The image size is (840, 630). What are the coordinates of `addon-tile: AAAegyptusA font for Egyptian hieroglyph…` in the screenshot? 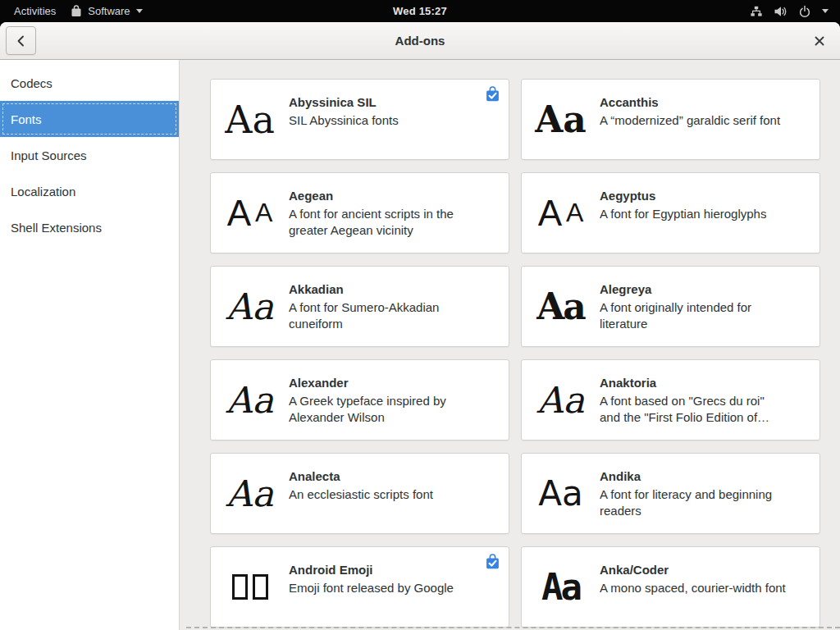 It's located at (671, 213).